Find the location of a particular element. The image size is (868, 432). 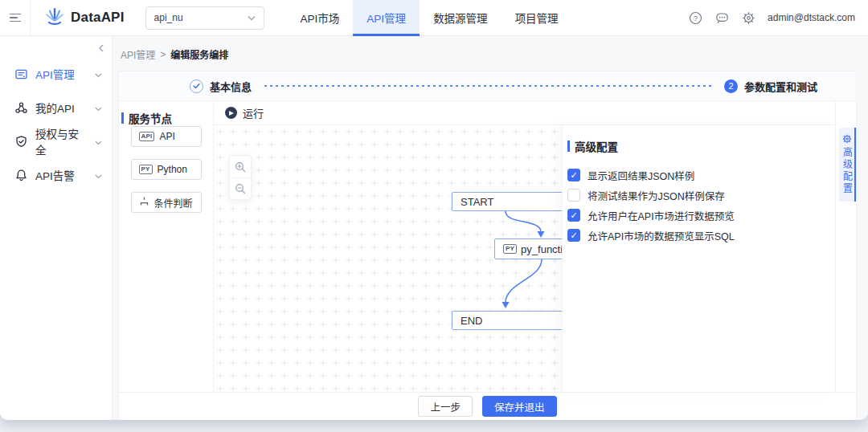

palette-item-python: PY Python is located at coordinates (166, 169).